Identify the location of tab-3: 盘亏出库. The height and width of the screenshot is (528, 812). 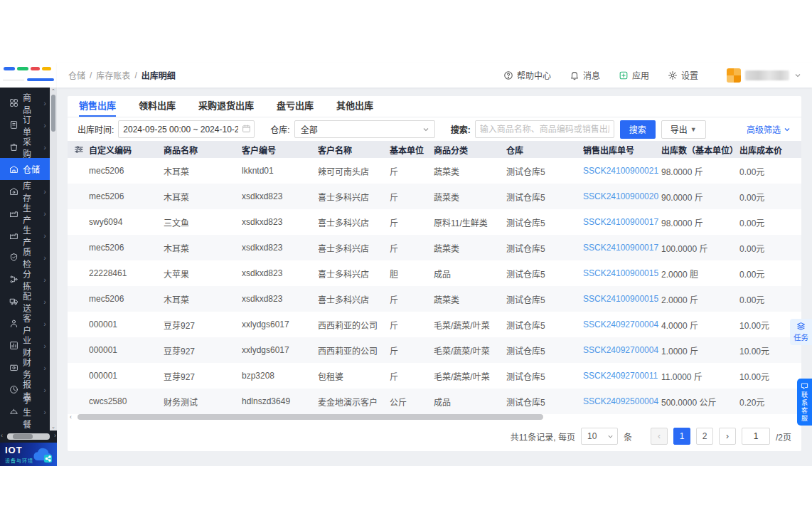
(295, 107).